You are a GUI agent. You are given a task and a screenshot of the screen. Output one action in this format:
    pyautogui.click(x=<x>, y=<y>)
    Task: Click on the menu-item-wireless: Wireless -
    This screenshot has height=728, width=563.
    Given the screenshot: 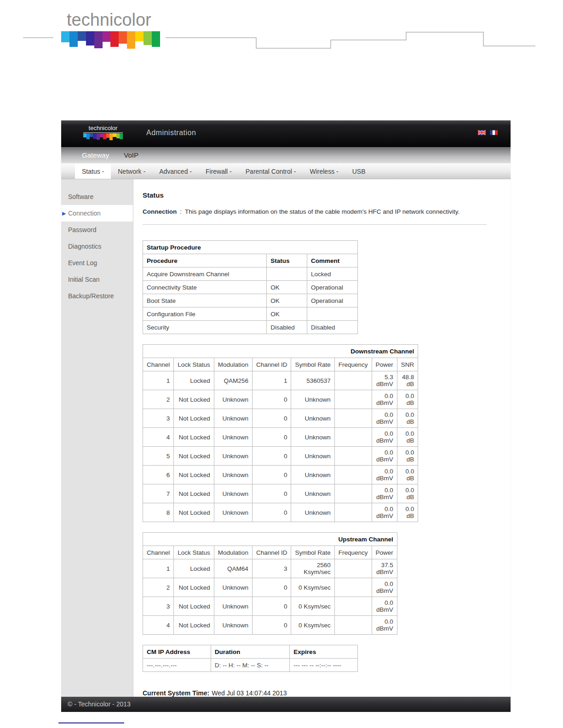 What is the action you would take?
    pyautogui.click(x=324, y=171)
    